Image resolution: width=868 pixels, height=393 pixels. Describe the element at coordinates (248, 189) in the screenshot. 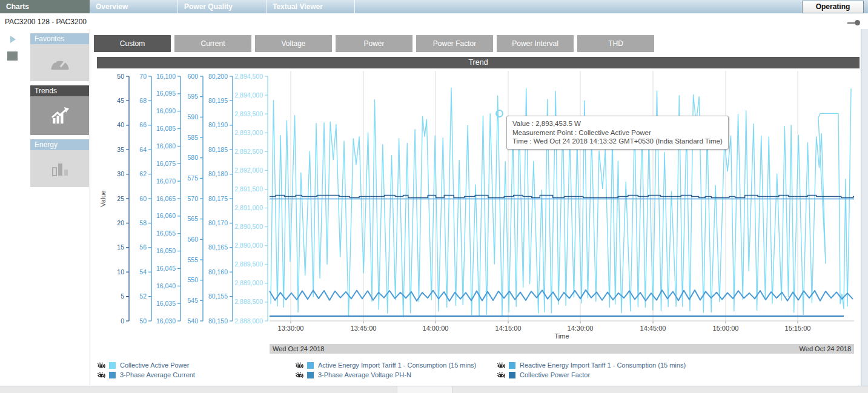

I see `y-tick-label: 2,891,500` at that location.